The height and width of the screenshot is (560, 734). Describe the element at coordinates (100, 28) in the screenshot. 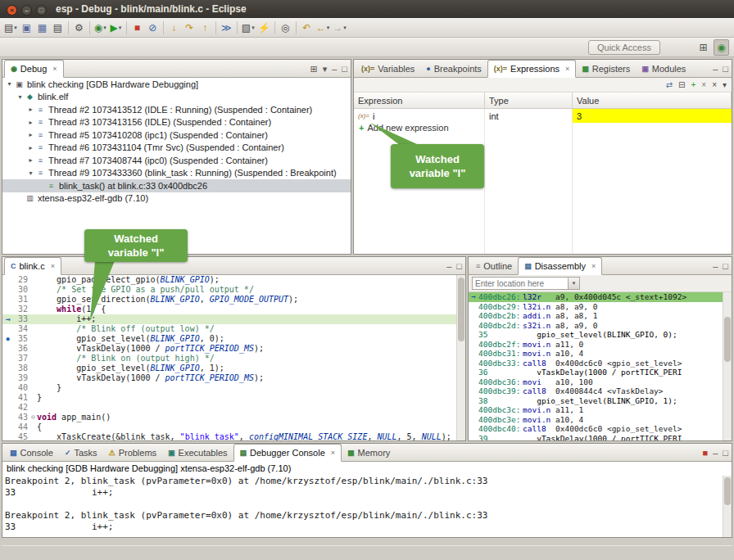

I see `debug-icon: ◉▾` at that location.